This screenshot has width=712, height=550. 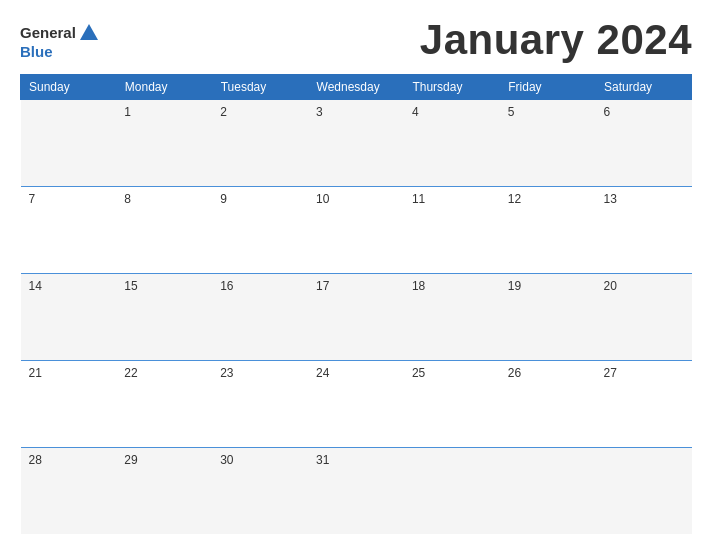 What do you see at coordinates (130, 373) in the screenshot?
I see `day-number: 22` at bounding box center [130, 373].